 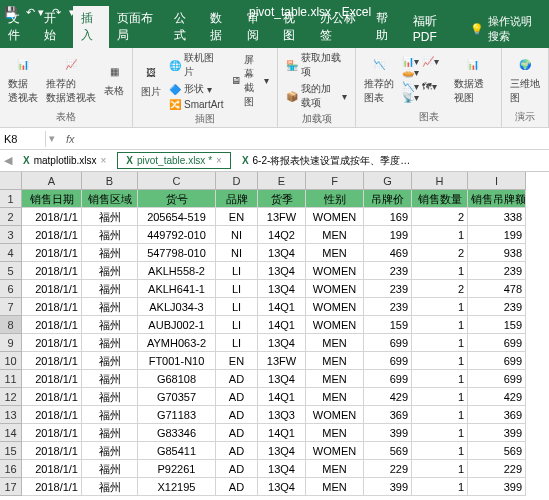 I want to click on cell: 547798-010, so click(x=177, y=253).